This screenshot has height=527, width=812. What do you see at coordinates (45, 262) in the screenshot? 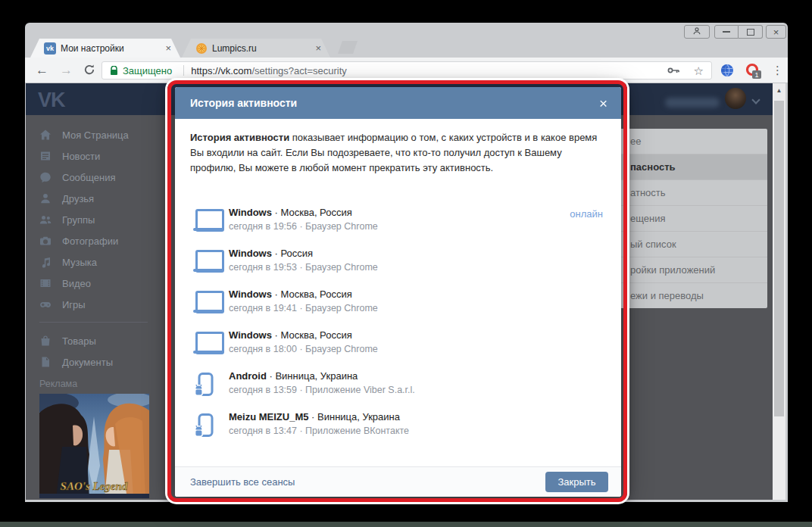
I see `music-note-icon` at bounding box center [45, 262].